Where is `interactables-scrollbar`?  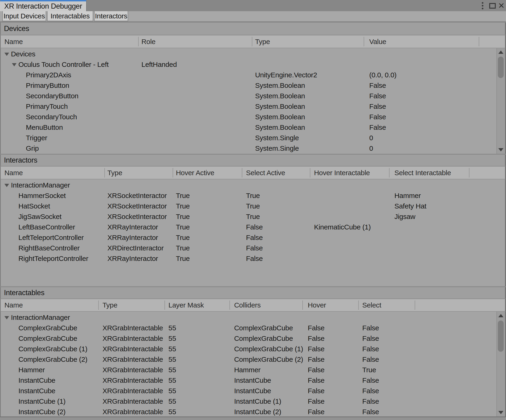 interactables-scrollbar is located at coordinates (500, 364).